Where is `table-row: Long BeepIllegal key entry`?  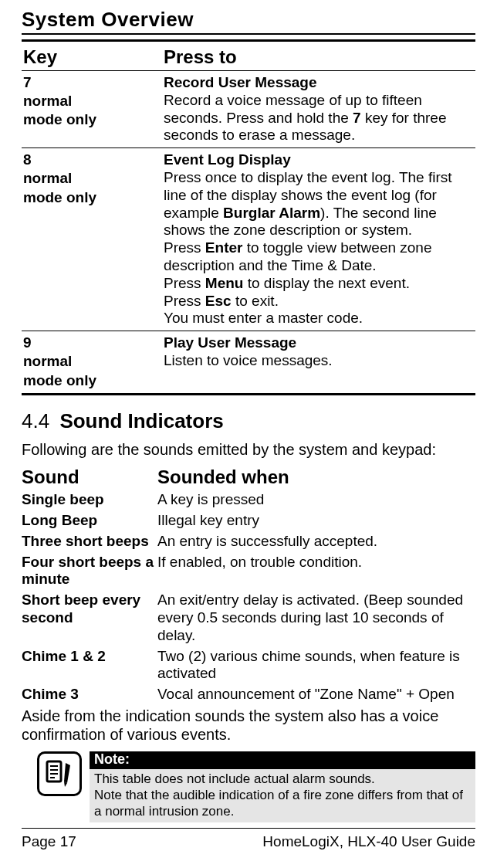
table-row: Long BeepIllegal key entry is located at coordinates (248, 520).